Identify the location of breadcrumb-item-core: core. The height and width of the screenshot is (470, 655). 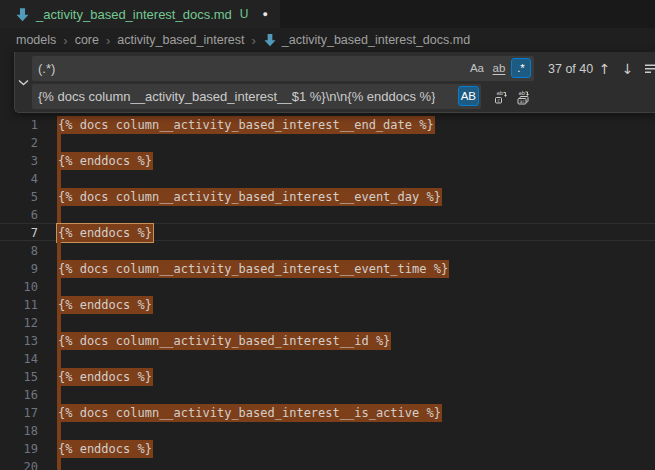
(87, 40).